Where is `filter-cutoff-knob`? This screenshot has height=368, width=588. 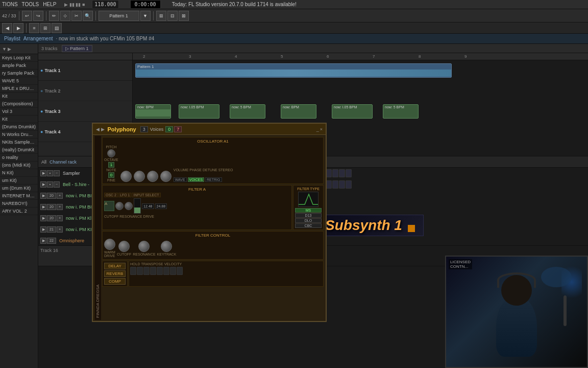 filter-cutoff-knob is located at coordinates (119, 206).